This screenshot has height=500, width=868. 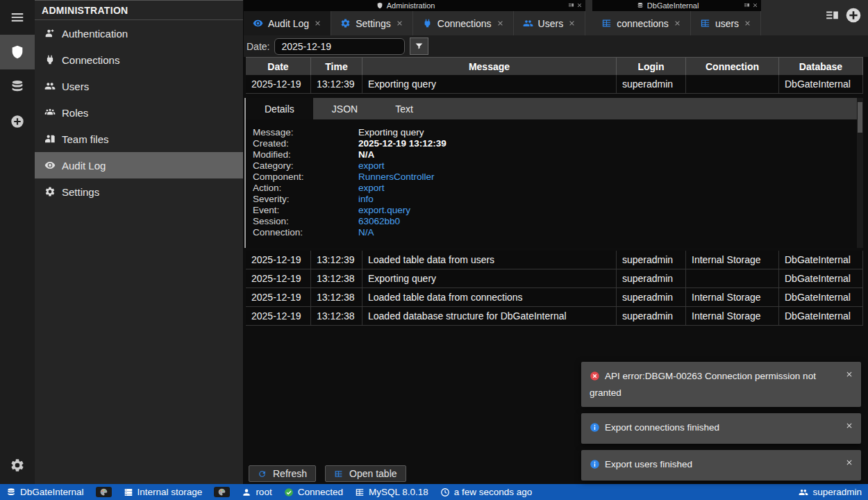 I want to click on tab-connections: Connections, so click(x=464, y=24).